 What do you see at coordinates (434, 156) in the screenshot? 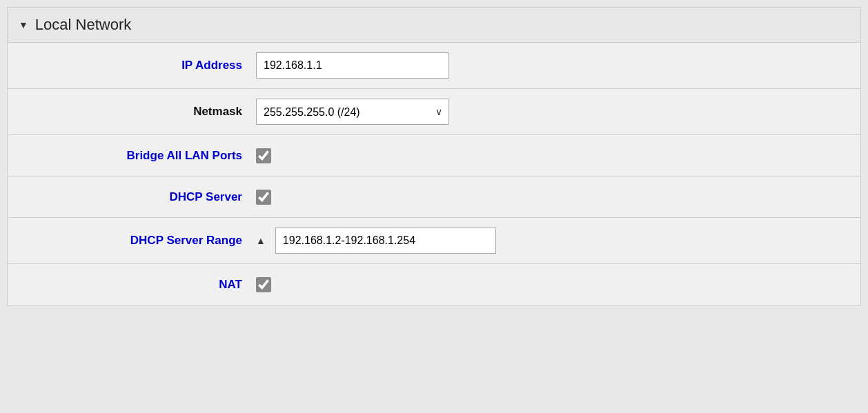
I see `bridge-lan-row: Bridge All LAN Ports` at bounding box center [434, 156].